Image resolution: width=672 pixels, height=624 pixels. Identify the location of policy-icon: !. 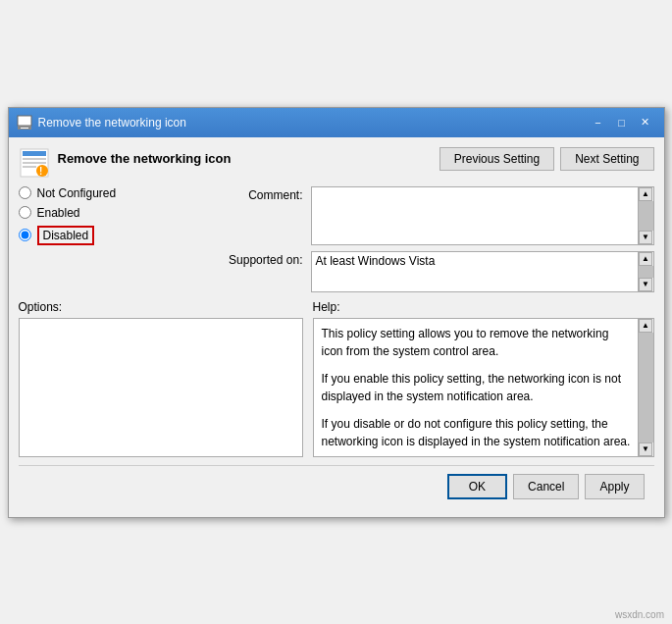
(34, 163).